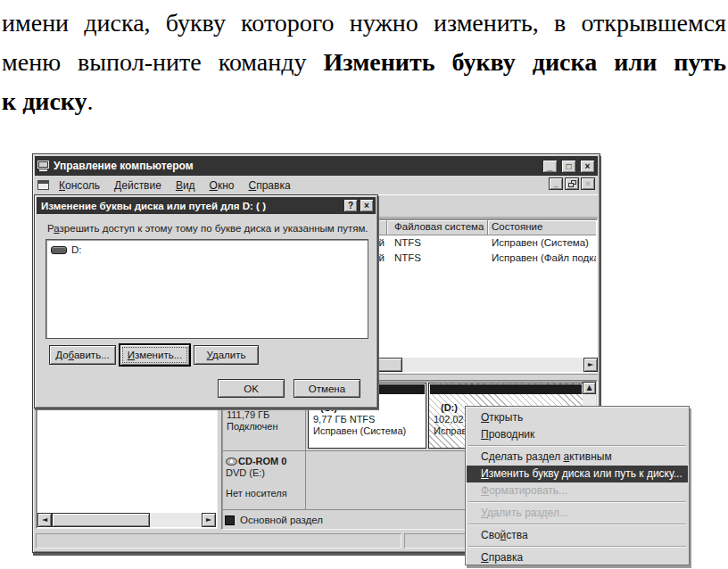 Image resolution: width=728 pixels, height=569 pixels. Describe the element at coordinates (265, 416) in the screenshot. I see `disk0-size: 111,79 ГБ` at that location.